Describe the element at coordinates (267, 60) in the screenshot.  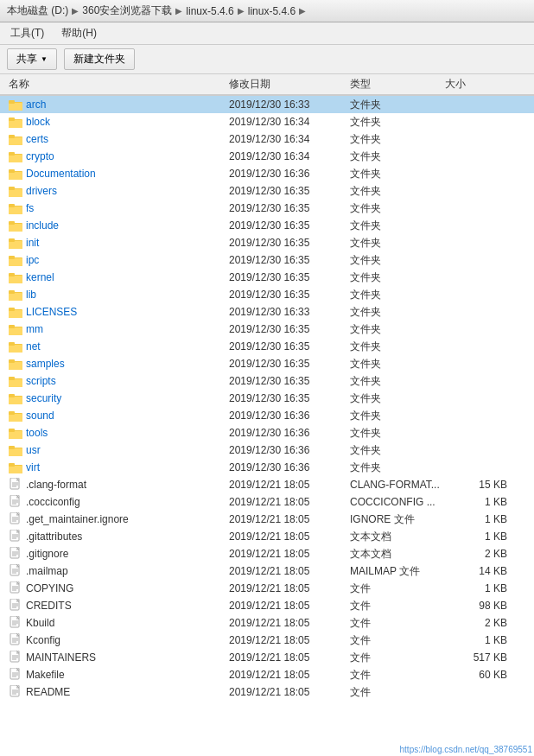
I see `toolbar: 共享 ▼ 新建文件夹` at that location.